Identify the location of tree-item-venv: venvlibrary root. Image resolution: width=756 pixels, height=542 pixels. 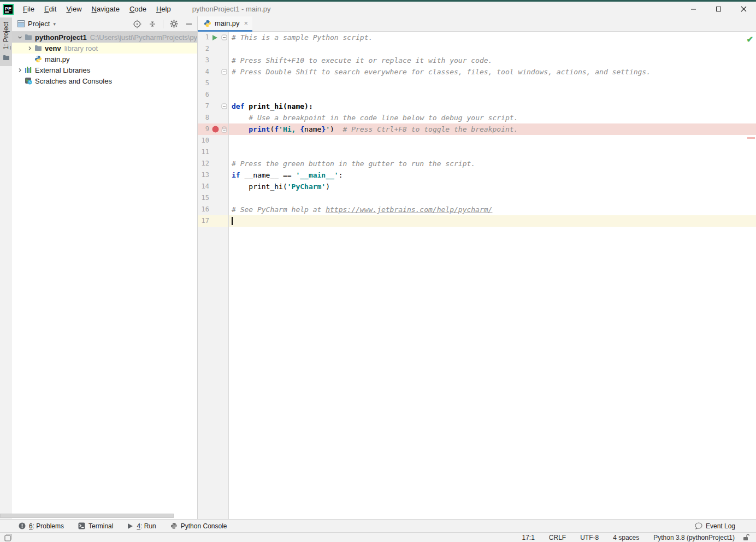
(105, 48).